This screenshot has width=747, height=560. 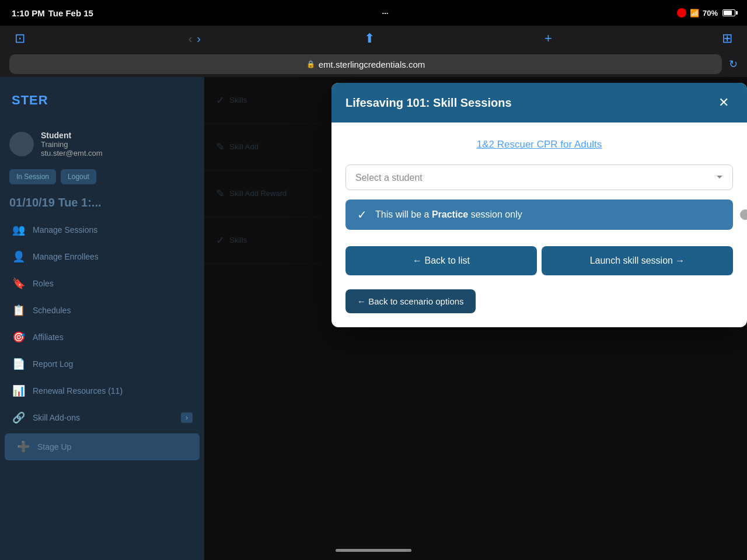 What do you see at coordinates (539, 103) in the screenshot?
I see `modal-header: Lifesaving 101: Skill Sessions ✕` at bounding box center [539, 103].